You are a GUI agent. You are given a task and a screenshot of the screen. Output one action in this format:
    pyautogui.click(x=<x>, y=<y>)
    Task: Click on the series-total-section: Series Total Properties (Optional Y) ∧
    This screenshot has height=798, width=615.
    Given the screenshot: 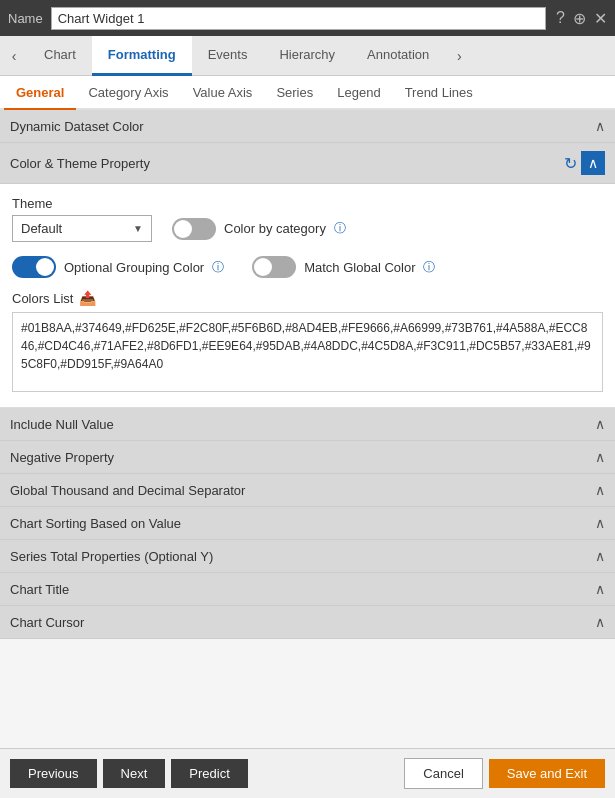 What is the action you would take?
    pyautogui.click(x=308, y=556)
    